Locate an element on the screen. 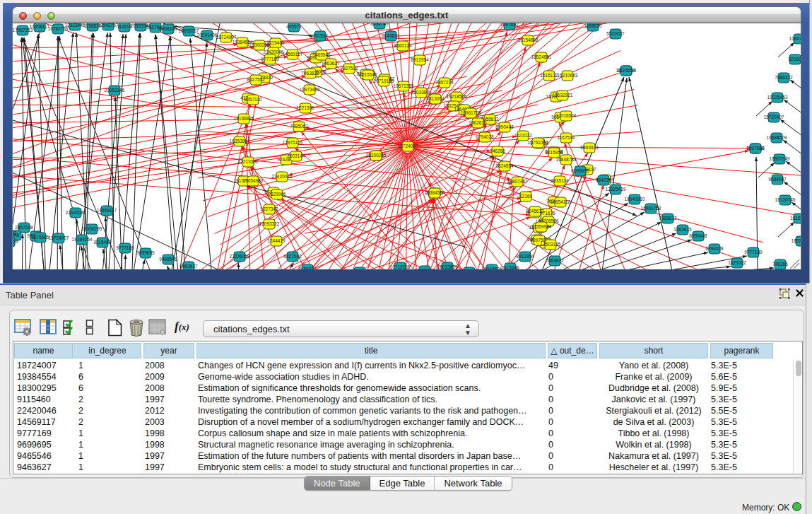 The width and height of the screenshot is (812, 514). svg-text: 10958117 is located at coordinates (40, 27).